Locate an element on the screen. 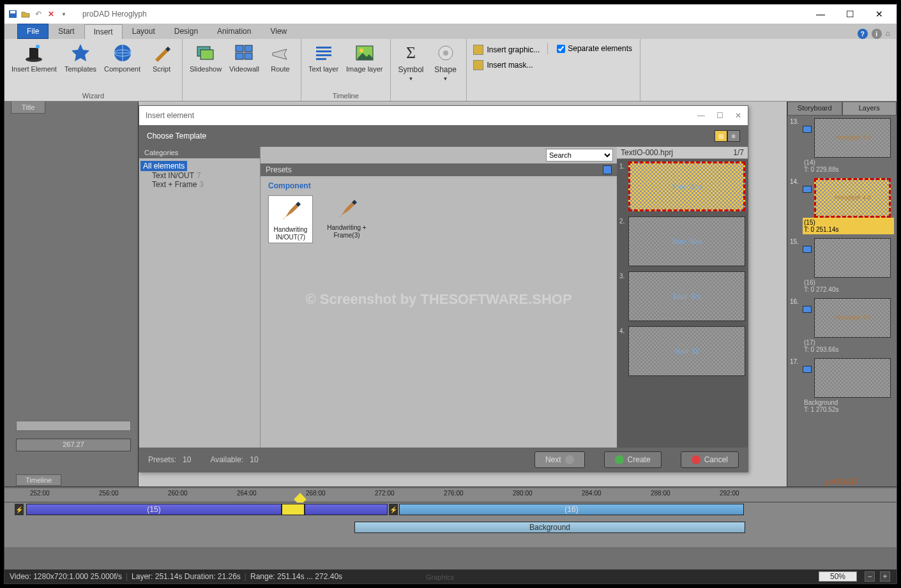 The height and width of the screenshot is (588, 901). cancel-button: Cancel is located at coordinates (710, 460).